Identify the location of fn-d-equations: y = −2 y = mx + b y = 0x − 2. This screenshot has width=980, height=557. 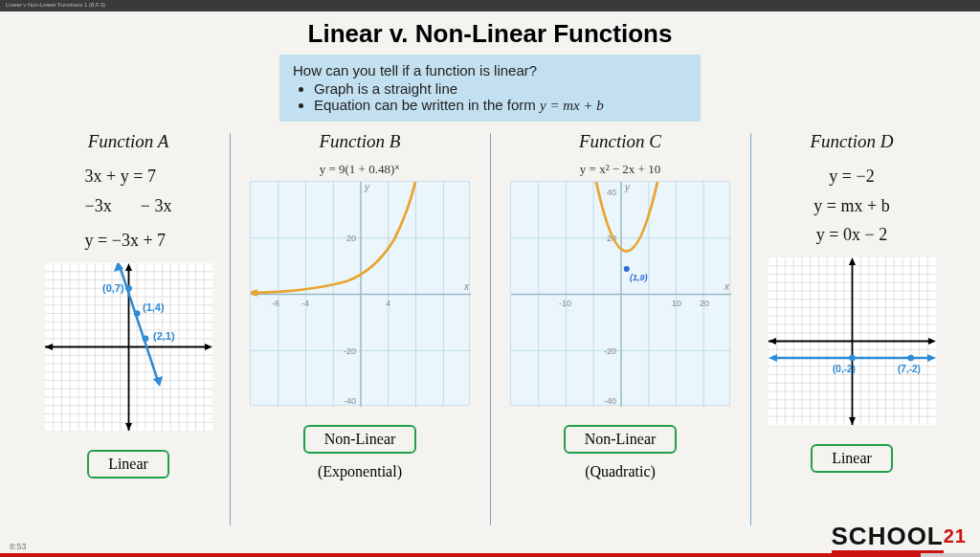
(852, 206).